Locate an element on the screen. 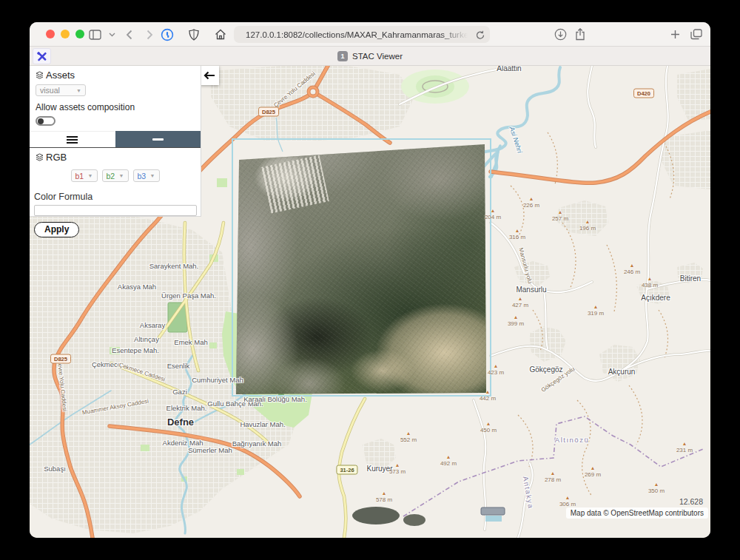 The width and height of the screenshot is (740, 560). back-nav-icon is located at coordinates (129, 34).